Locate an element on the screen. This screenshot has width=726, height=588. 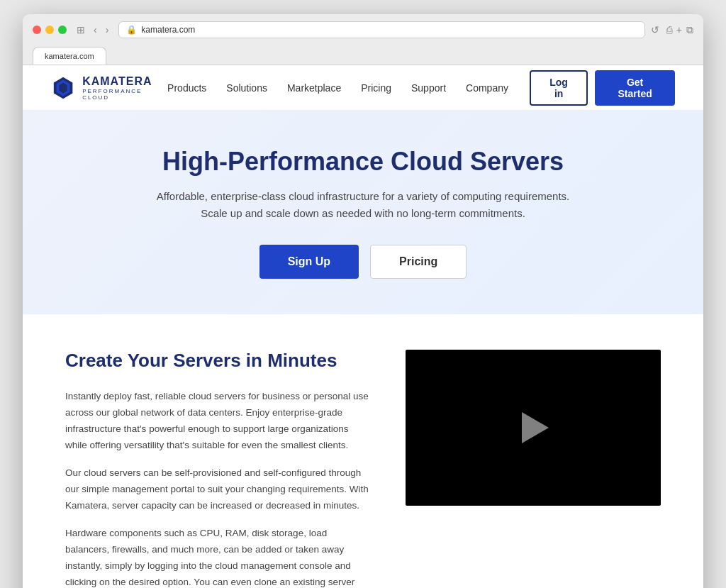
hero-buttons: Sign Up Pricing is located at coordinates (363, 262).